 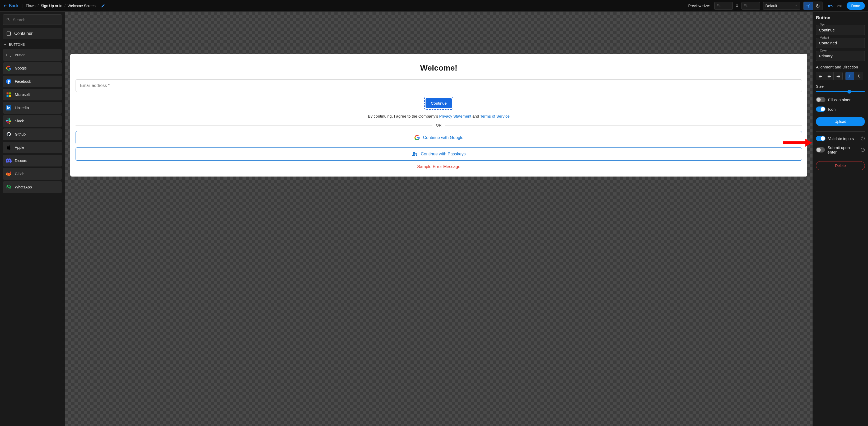 I want to click on palette-item-google: Google, so click(x=32, y=68).